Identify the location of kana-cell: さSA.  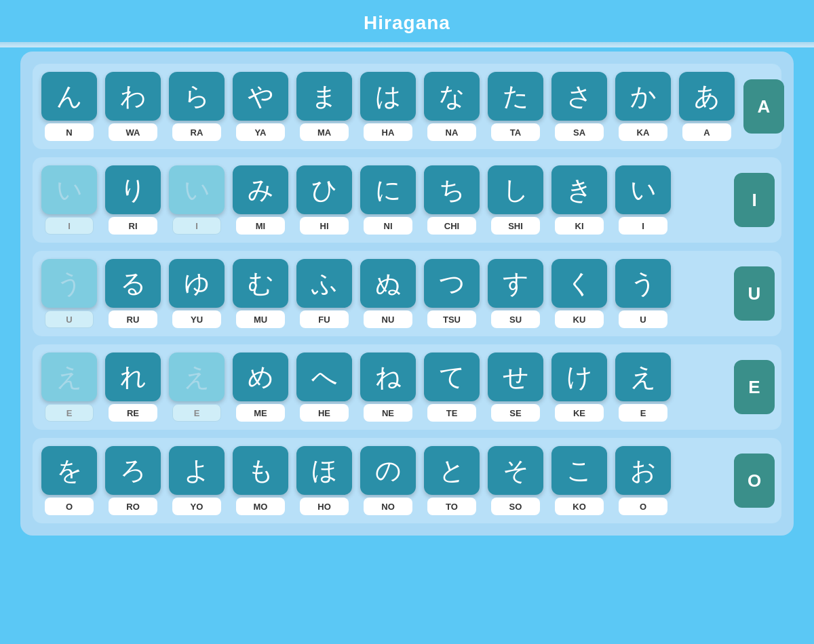
(579, 106).